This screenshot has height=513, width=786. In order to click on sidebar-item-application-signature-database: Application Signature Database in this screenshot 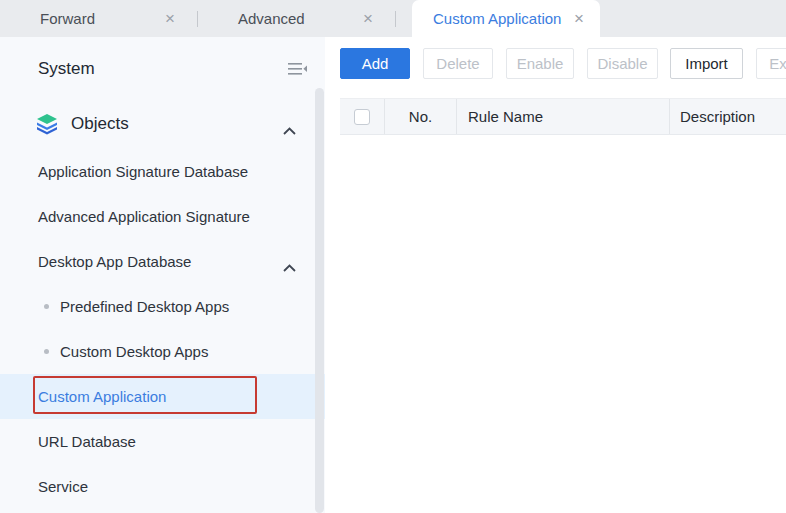, I will do `click(162, 172)`.